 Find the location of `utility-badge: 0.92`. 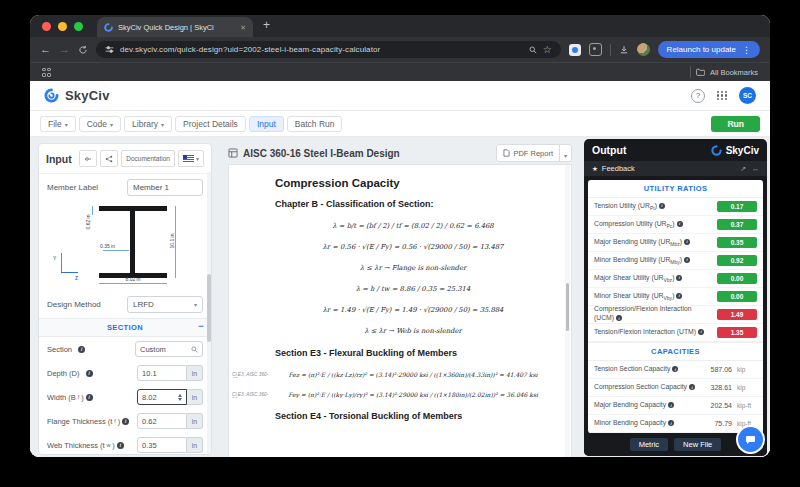

utility-badge: 0.92 is located at coordinates (737, 260).